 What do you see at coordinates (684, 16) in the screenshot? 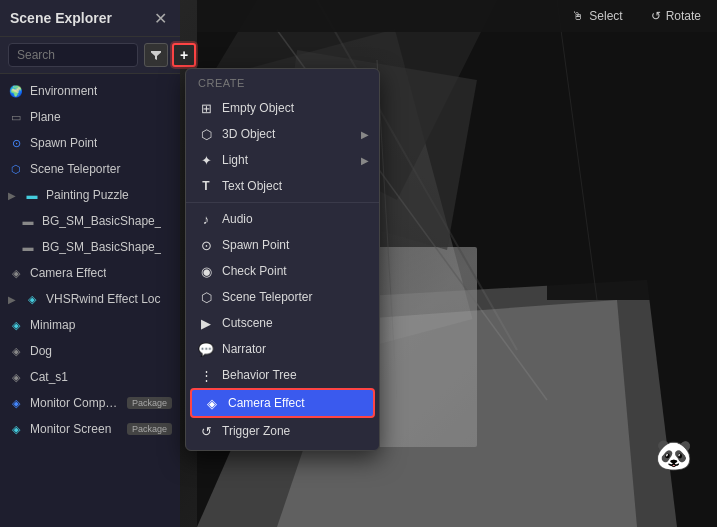
I see `rotate-label: Rotate` at bounding box center [684, 16].